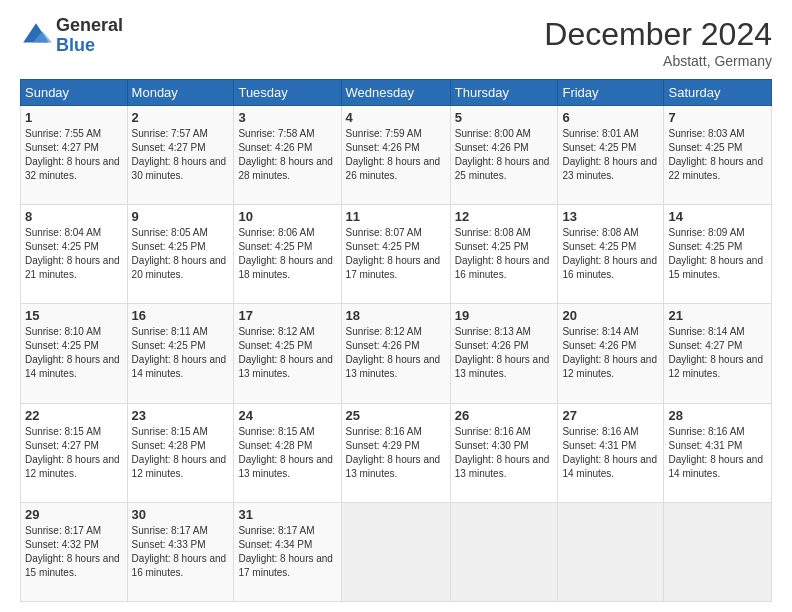 This screenshot has height=612, width=792. I want to click on table-row: 10 Sunrise: 8:06 AMSunset: 4:25 PMDaylig…, so click(288, 254).